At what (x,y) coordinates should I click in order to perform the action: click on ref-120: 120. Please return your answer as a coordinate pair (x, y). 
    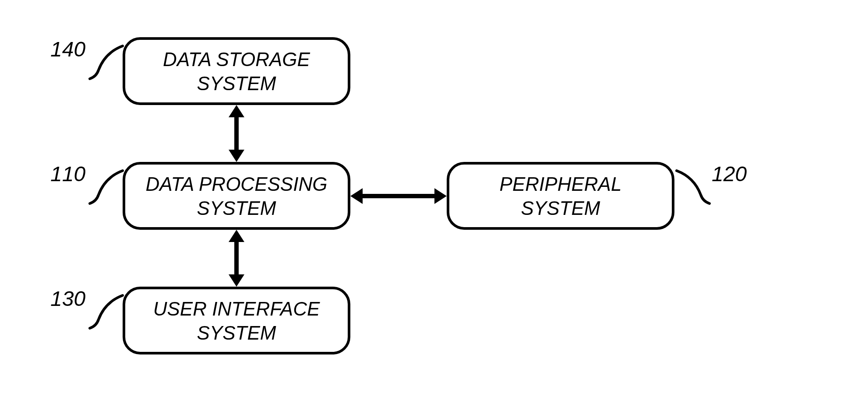
    Looking at the image, I should click on (729, 174).